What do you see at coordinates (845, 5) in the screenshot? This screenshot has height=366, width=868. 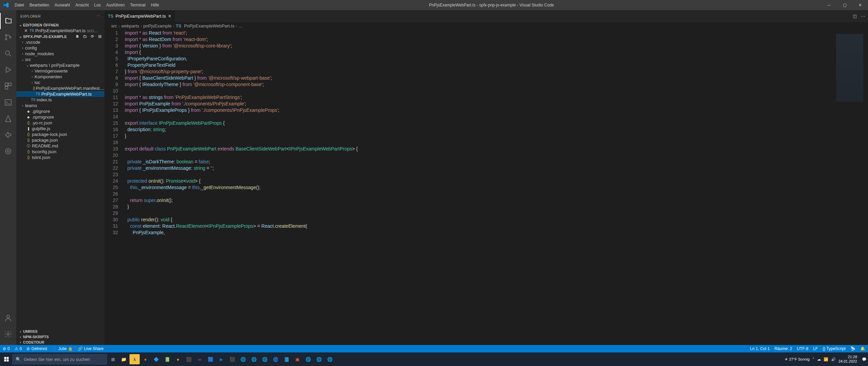 I see `maximize-button: ▢` at bounding box center [845, 5].